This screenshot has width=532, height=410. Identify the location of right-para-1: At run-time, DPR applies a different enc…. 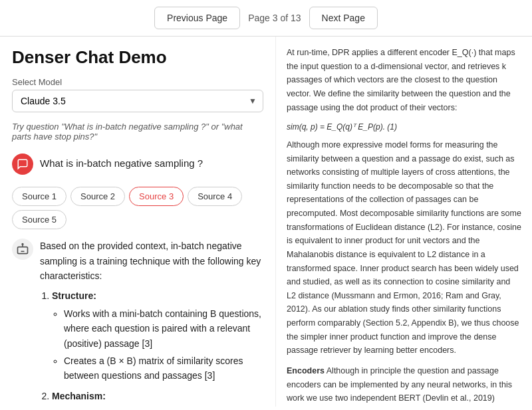
(404, 80).